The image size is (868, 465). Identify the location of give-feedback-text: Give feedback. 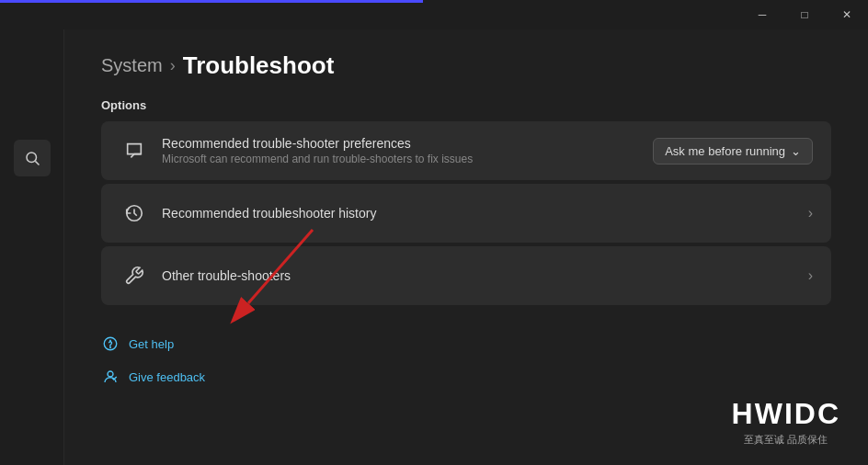
(167, 377).